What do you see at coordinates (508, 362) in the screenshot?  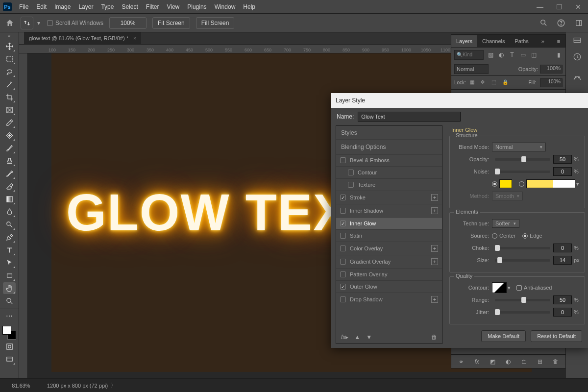 I see `adjustment-layer-icon: ◐` at bounding box center [508, 362].